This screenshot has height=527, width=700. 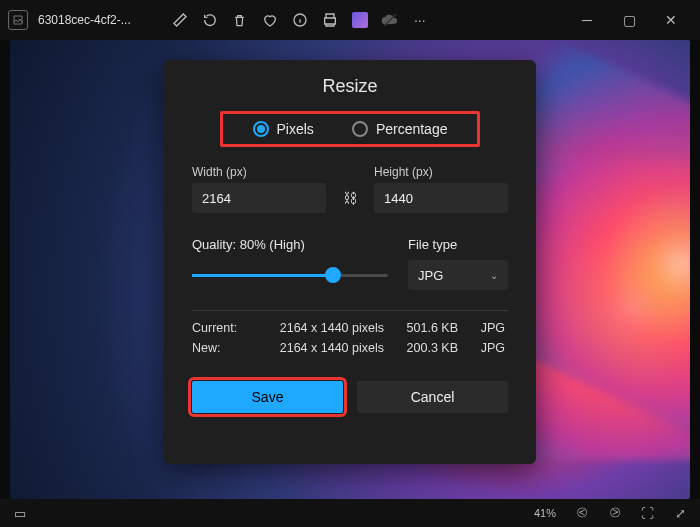 What do you see at coordinates (430, 276) in the screenshot?
I see `filetype-value: JPG` at bounding box center [430, 276].